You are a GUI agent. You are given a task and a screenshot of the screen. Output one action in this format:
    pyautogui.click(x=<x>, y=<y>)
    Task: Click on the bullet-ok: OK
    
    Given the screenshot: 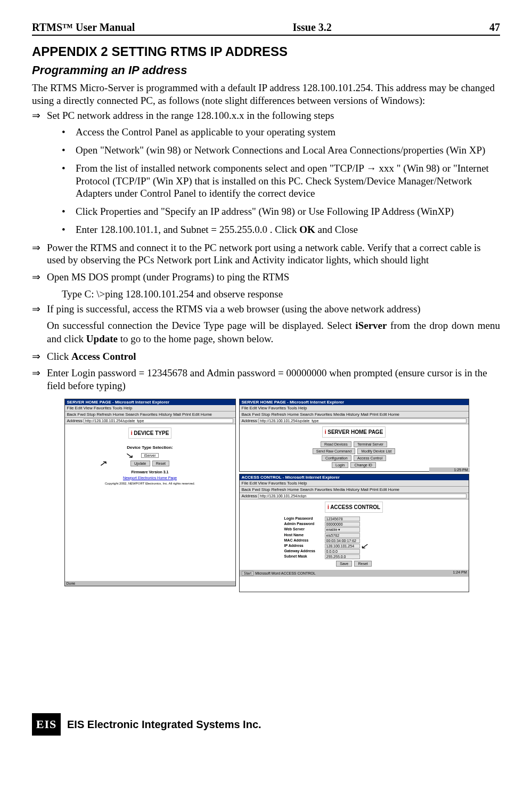 What is the action you would take?
    pyautogui.click(x=307, y=229)
    